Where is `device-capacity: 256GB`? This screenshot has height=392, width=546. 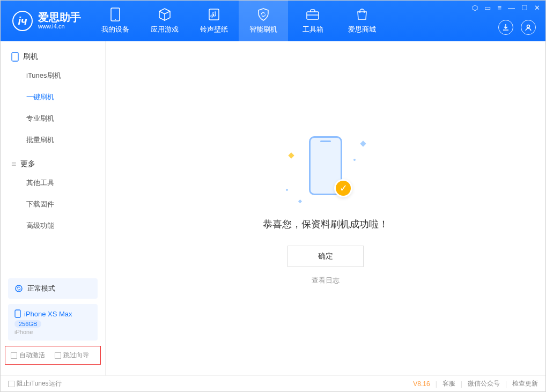 device-capacity: 256GB is located at coordinates (28, 324).